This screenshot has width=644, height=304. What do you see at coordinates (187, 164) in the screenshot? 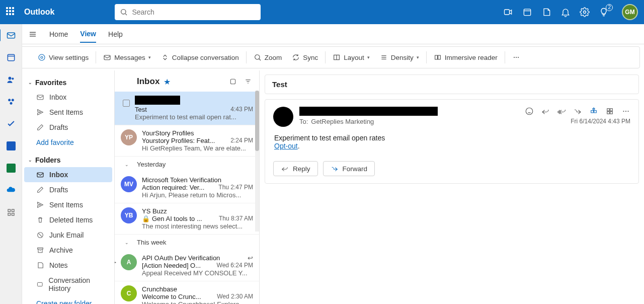
I see `day-header-yesterday: ⌄Yesterday` at bounding box center [187, 164].